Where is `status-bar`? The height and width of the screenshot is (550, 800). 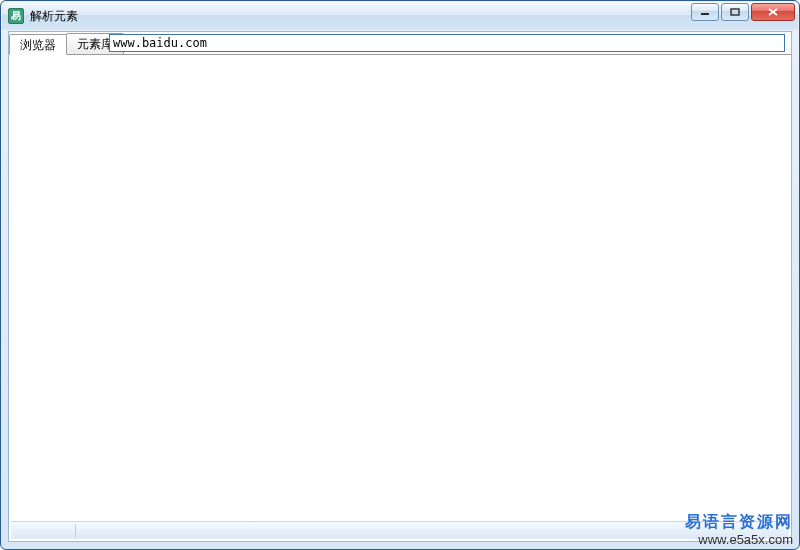
status-bar is located at coordinates (400, 530).